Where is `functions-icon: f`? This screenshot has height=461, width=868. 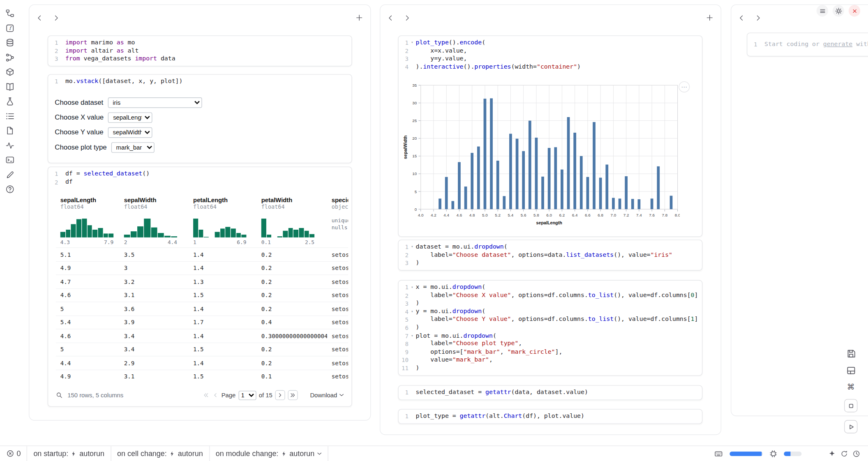 functions-icon: f is located at coordinates (10, 28).